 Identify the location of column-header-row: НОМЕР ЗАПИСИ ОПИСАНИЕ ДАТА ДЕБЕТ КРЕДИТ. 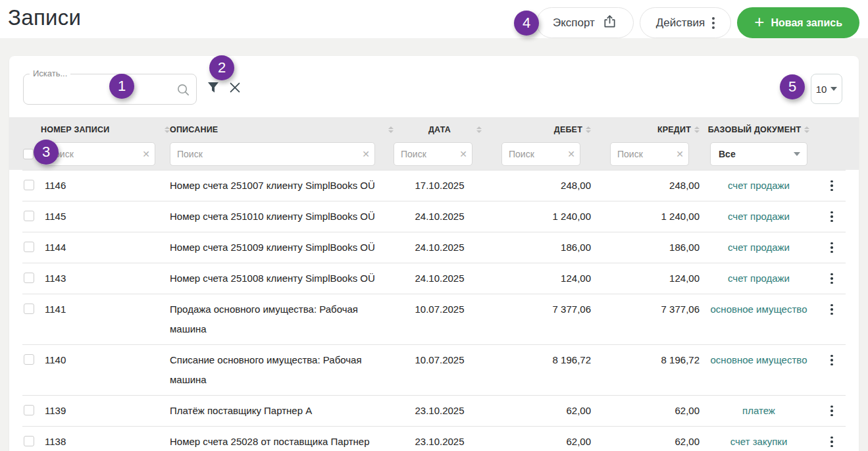
(434, 130).